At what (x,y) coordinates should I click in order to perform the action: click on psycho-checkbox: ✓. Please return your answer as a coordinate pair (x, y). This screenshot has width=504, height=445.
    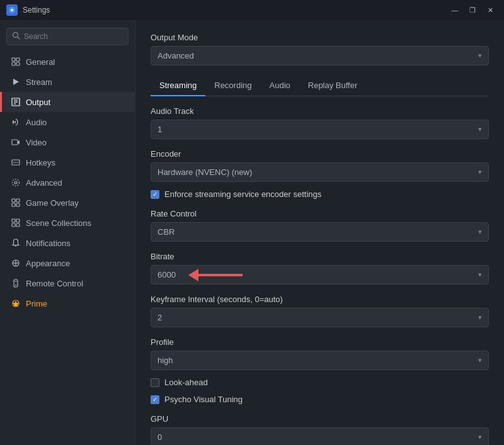
    Looking at the image, I should click on (155, 400).